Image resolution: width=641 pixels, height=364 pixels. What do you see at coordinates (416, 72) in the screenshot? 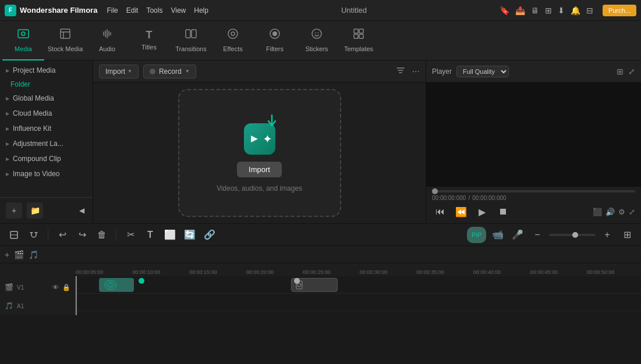
I see `more-options-icon: ···` at bounding box center [416, 72].